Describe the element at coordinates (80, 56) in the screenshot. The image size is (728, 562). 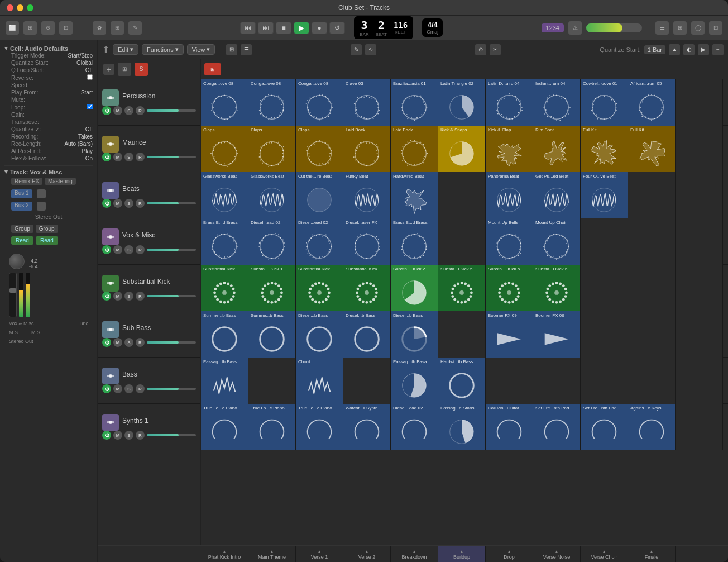
I see `trigger-mode-value: Start/Stop` at that location.